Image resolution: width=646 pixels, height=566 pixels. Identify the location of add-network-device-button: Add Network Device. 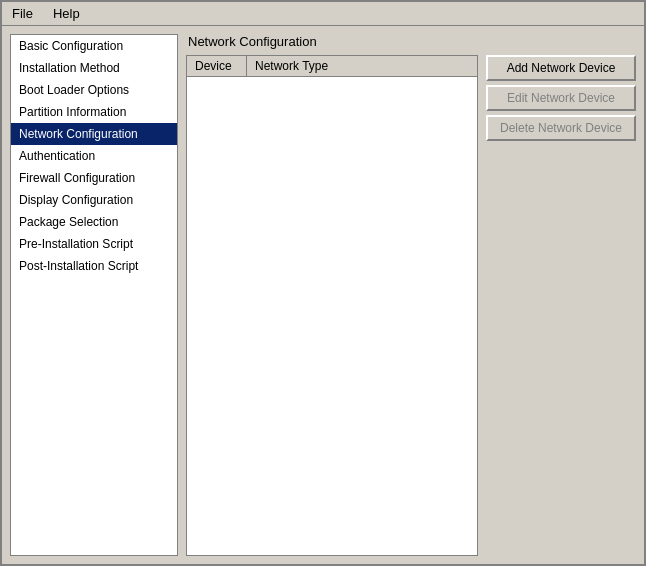
(561, 68).